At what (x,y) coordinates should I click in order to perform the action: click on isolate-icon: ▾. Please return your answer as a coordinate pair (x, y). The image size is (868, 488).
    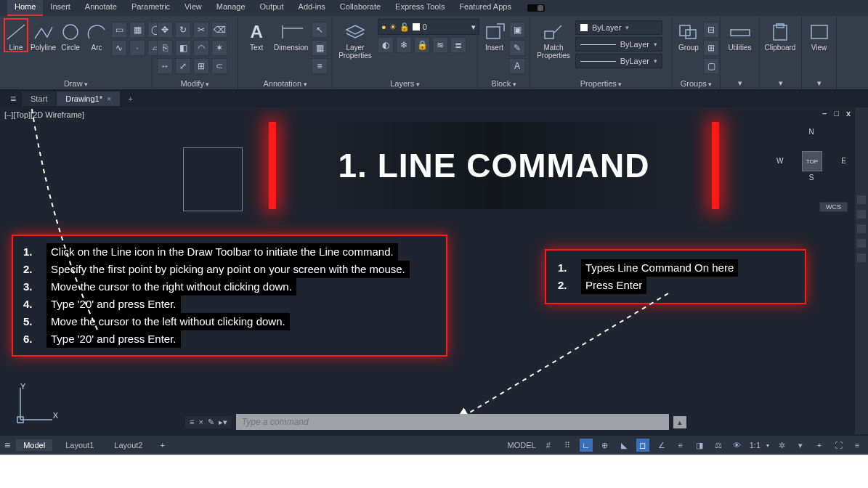
    Looking at the image, I should click on (800, 445).